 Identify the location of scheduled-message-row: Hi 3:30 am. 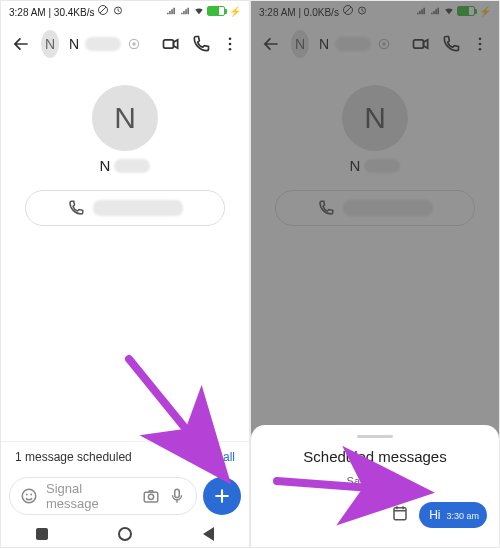
(375, 515).